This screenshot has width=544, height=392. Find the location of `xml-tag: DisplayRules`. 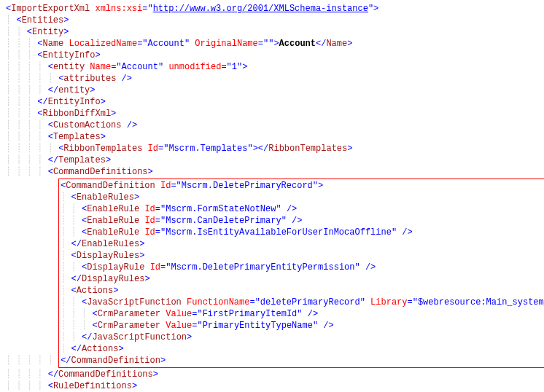

xml-tag: DisplayRules is located at coordinates (108, 256).